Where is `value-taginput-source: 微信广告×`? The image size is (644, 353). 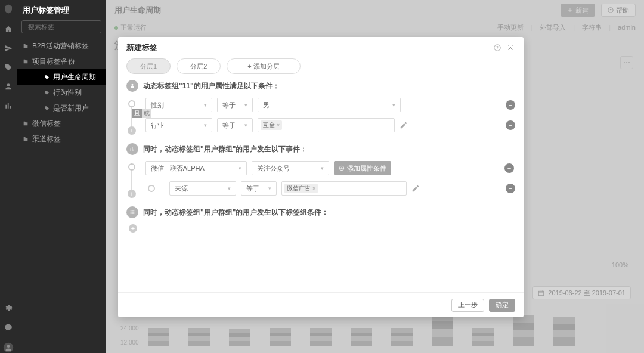
value-taginput-source: 微信广告× is located at coordinates (344, 188).